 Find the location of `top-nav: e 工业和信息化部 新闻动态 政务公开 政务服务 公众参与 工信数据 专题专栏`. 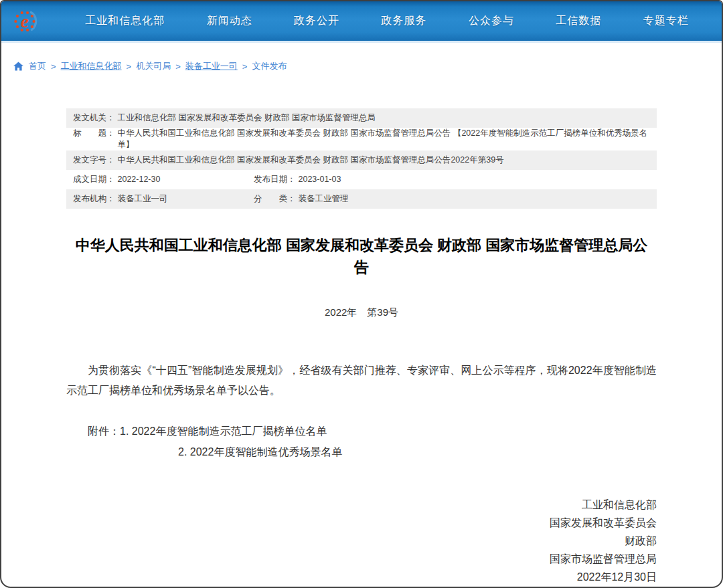

top-nav: e 工业和信息化部 新闻动态 政务公开 政务服务 公众参与 工信数据 专题专栏 is located at coordinates (362, 22).